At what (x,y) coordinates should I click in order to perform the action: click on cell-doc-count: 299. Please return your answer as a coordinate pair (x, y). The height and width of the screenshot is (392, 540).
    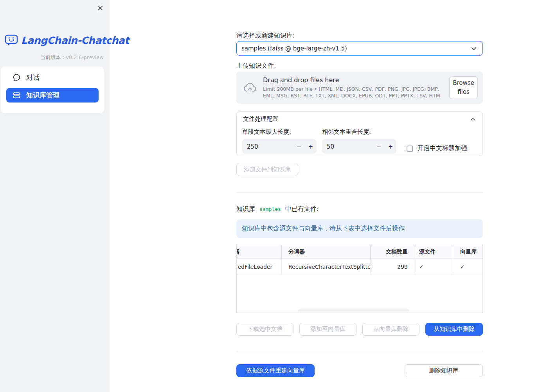
    Looking at the image, I should click on (392, 267).